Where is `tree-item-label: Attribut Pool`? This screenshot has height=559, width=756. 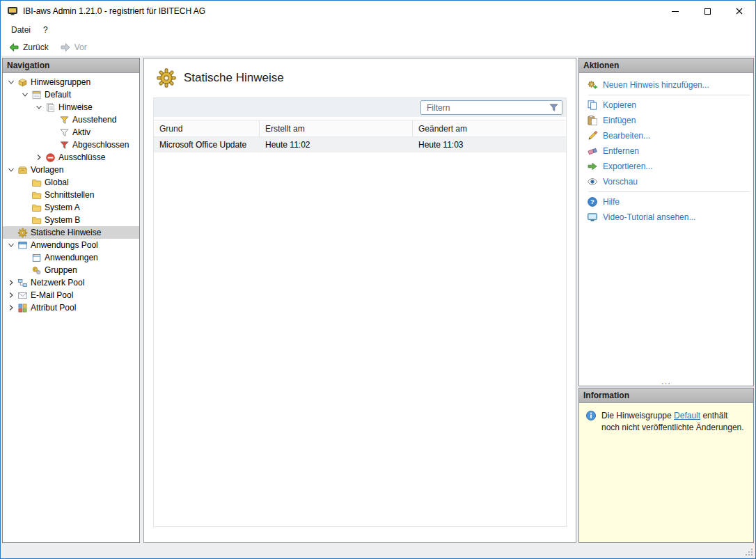 tree-item-label: Attribut Pool is located at coordinates (53, 308).